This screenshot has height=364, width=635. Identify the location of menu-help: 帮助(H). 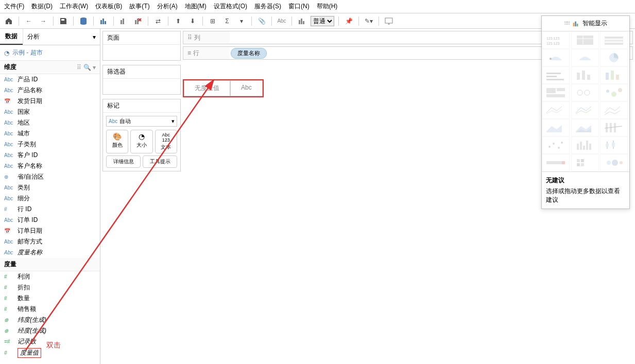
(328, 6).